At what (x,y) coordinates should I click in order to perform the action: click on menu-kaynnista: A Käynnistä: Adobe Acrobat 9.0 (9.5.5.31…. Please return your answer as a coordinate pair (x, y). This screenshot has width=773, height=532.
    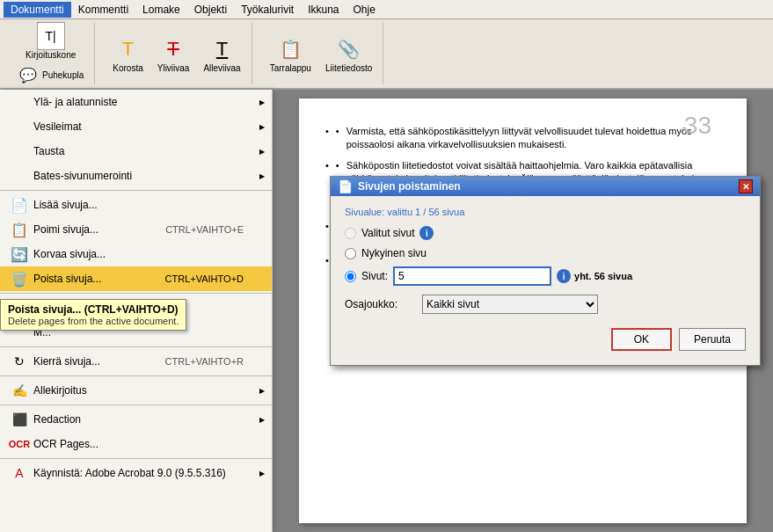
    Looking at the image, I should click on (135, 473).